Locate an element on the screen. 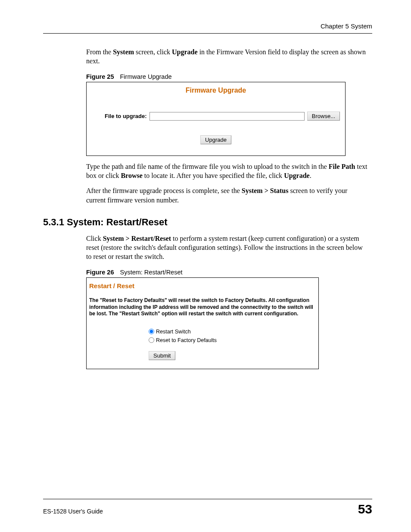 Image resolution: width=411 pixels, height=532 pixels. footer-page-number: 53 is located at coordinates (365, 509).